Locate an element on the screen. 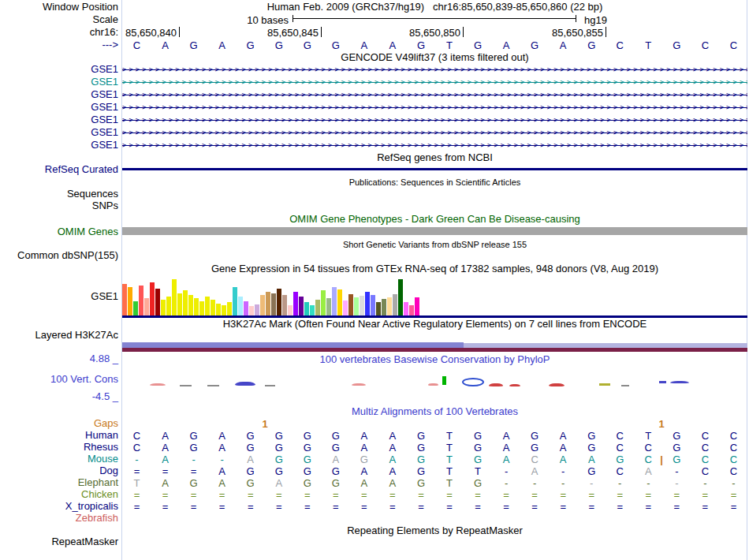 Image resolution: width=749 pixels, height=560 pixels. multiz-base-mouse-21: C is located at coordinates (733, 459).